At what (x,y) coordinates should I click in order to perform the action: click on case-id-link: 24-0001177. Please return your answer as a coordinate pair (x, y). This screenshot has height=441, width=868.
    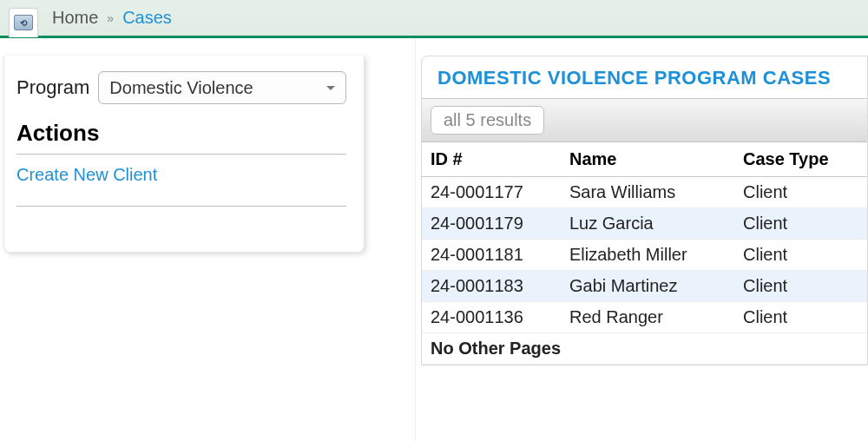
    Looking at the image, I should click on (491, 193).